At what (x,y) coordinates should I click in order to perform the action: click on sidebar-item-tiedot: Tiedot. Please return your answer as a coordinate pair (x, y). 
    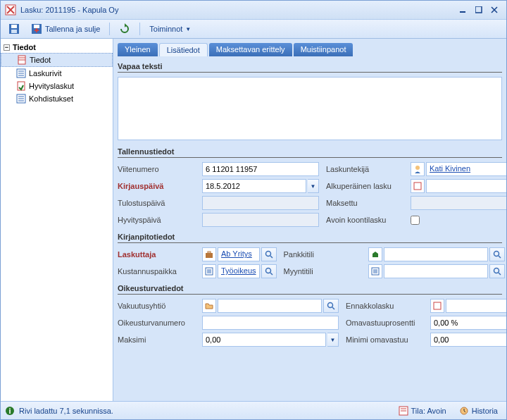
    Looking at the image, I should click on (56, 60).